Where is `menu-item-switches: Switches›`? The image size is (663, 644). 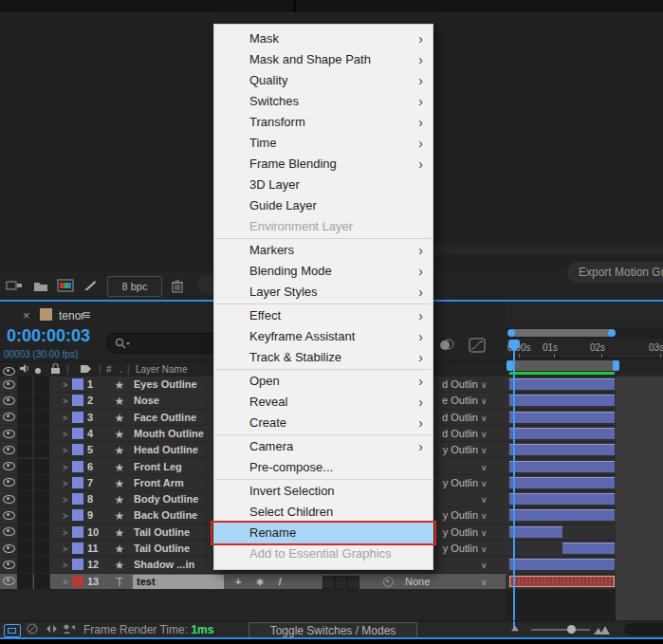 menu-item-switches: Switches› is located at coordinates (323, 101).